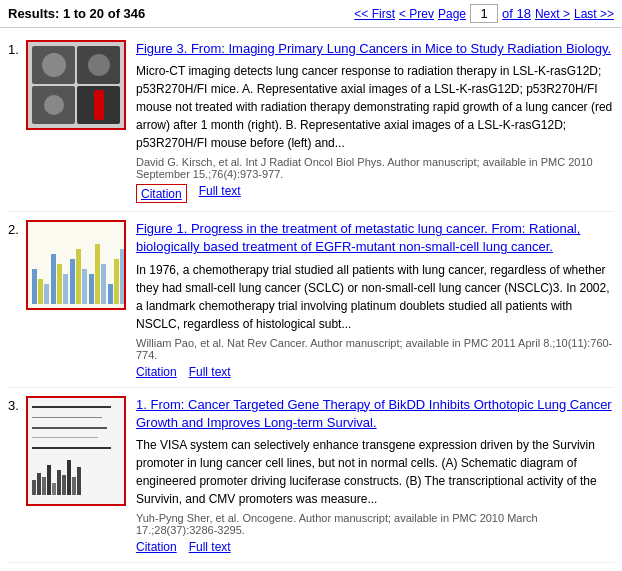 The width and height of the screenshot is (622, 571). Describe the element at coordinates (552, 14) in the screenshot. I see `next-page-link: Next >` at that location.